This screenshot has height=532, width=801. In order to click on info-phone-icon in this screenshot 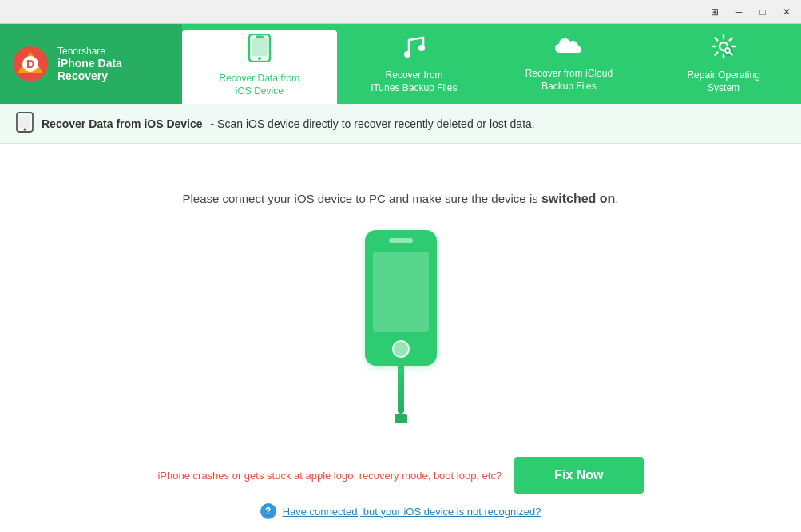, I will do `click(25, 123)`.